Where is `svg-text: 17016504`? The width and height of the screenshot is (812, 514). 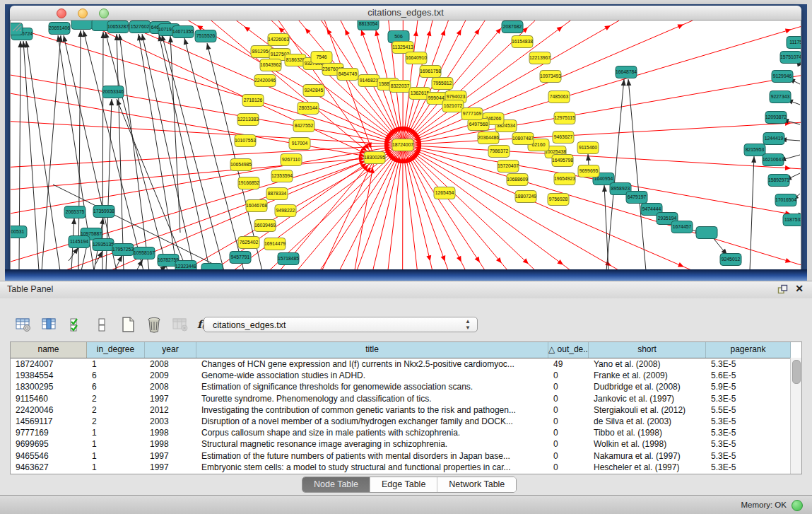
svg-text: 17016504 is located at coordinates (786, 199).